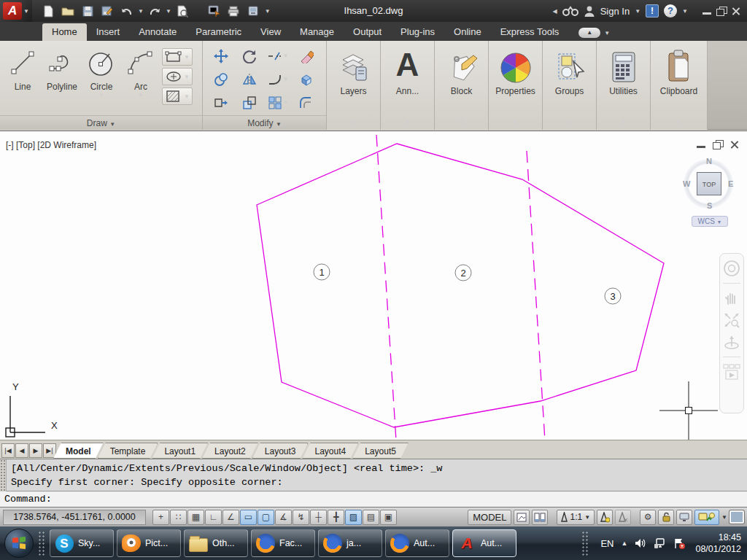 The image size is (747, 560). What do you see at coordinates (624, 122) in the screenshot?
I see `utilities-panel-dropdown: ▼` at bounding box center [624, 122].